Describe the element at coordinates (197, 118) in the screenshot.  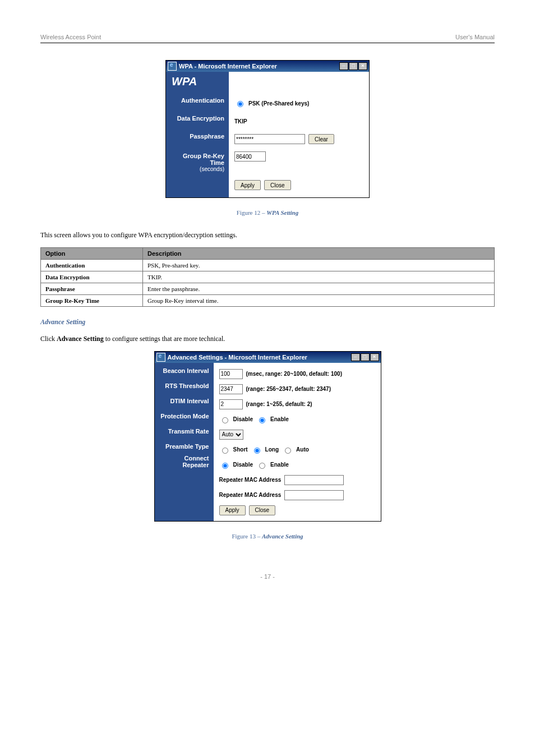
I see `enc-label: Data Encryption` at that location.